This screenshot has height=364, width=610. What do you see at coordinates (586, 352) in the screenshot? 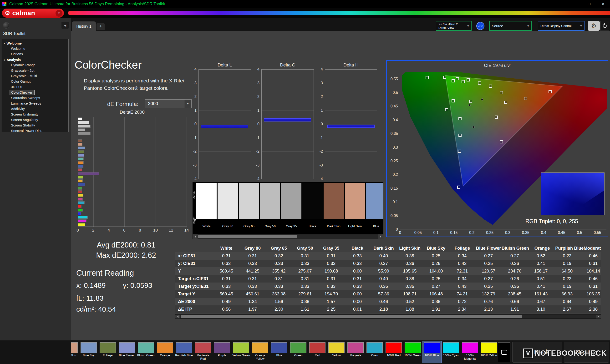
I see `next-button: Next »` at bounding box center [586, 352].